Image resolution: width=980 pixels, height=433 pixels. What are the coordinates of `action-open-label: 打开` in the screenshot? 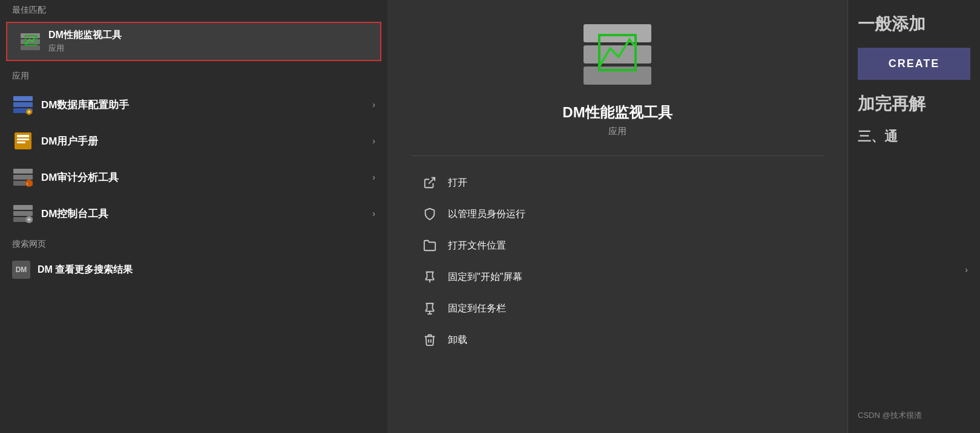 It's located at (458, 183).